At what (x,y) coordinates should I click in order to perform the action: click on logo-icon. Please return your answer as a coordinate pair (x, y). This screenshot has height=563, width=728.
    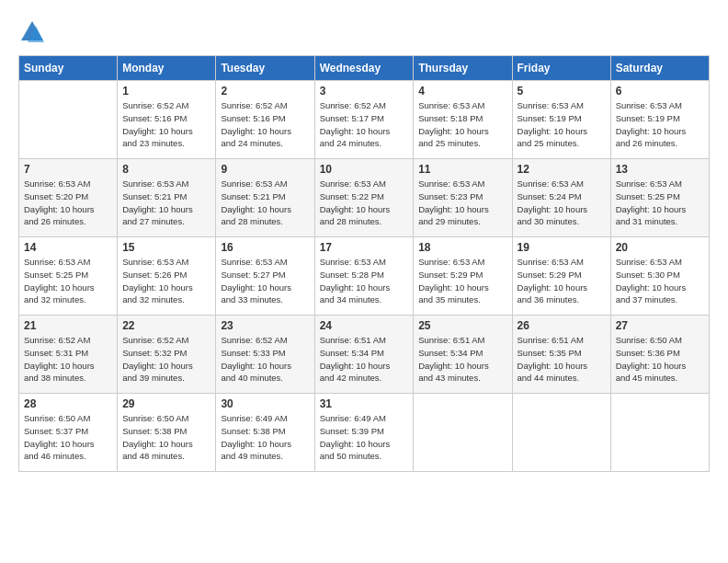
    Looking at the image, I should click on (32, 32).